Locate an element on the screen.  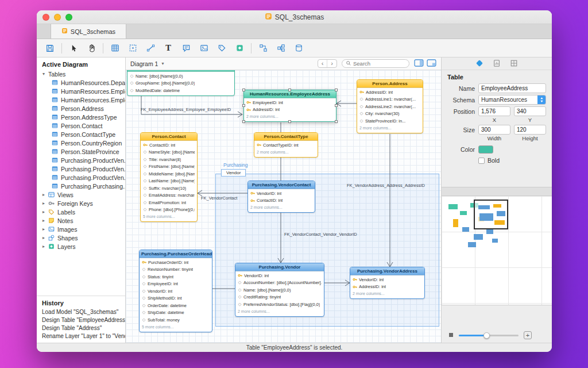
new-table-tool-button is located at coordinates (115, 48).